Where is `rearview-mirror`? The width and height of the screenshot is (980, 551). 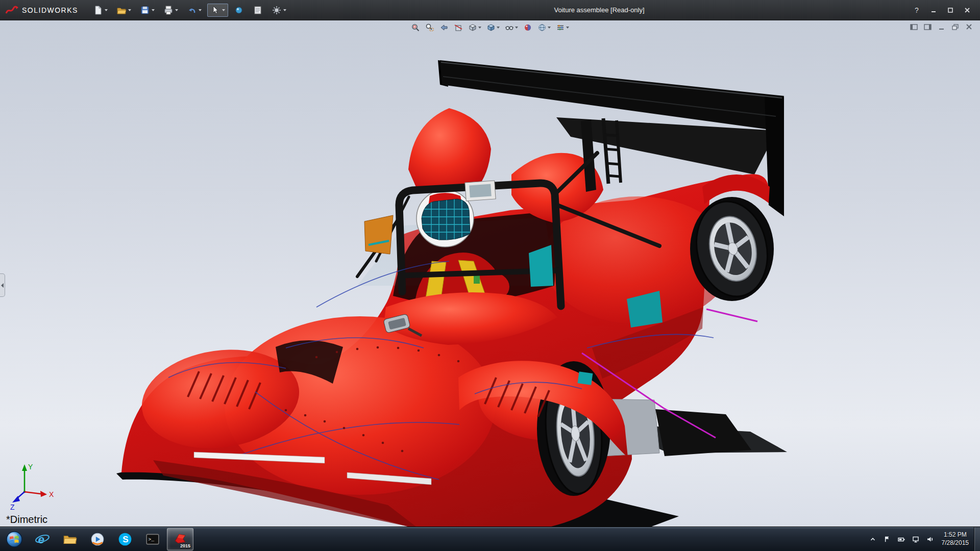
rearview-mirror is located at coordinates (480, 191).